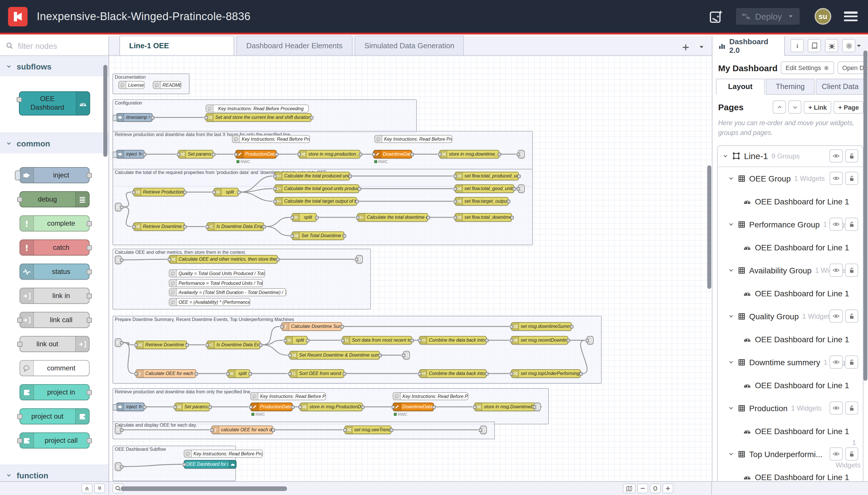 This screenshot has height=495, width=868. What do you see at coordinates (393, 218) in the screenshot?
I see `flow-node-batch: Calculate the total downtime duration` at bounding box center [393, 218].